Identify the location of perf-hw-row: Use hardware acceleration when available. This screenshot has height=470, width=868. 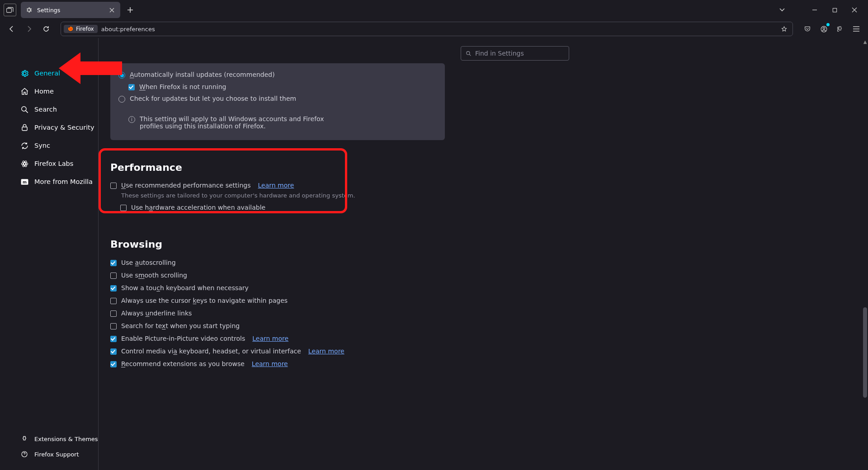
(278, 207).